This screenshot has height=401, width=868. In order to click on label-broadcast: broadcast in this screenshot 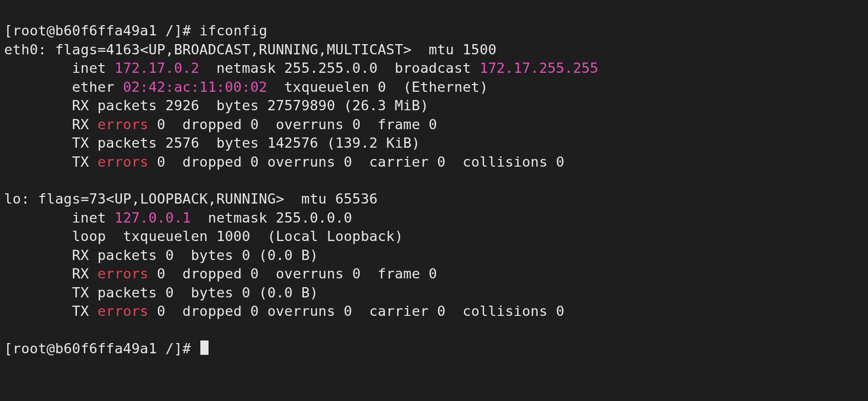, I will do `click(432, 68)`.